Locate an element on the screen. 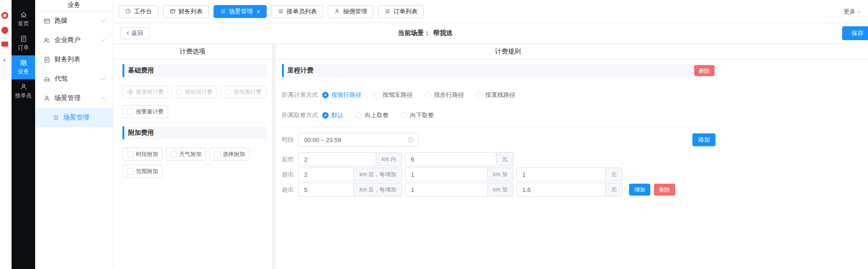 Image resolution: width=868 pixels, height=269 pixels. current-scene-prefix: 当前场景： is located at coordinates (414, 33).